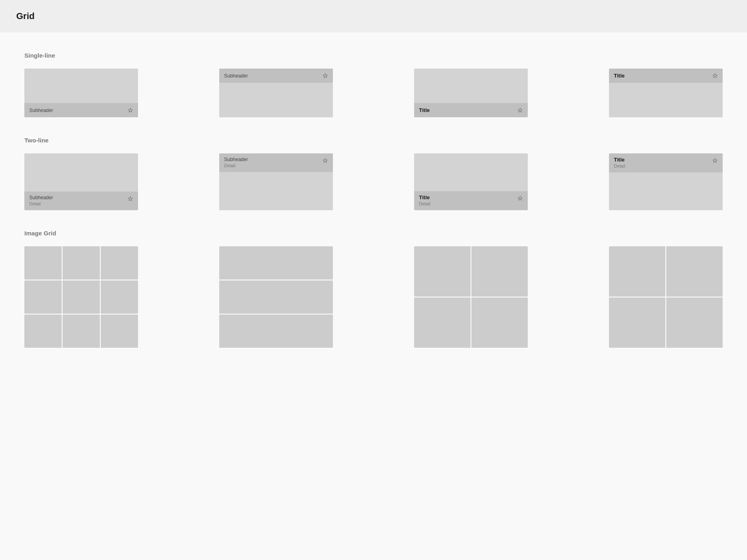  Describe the element at coordinates (276, 297) in the screenshot. I see `grid-1col` at that location.